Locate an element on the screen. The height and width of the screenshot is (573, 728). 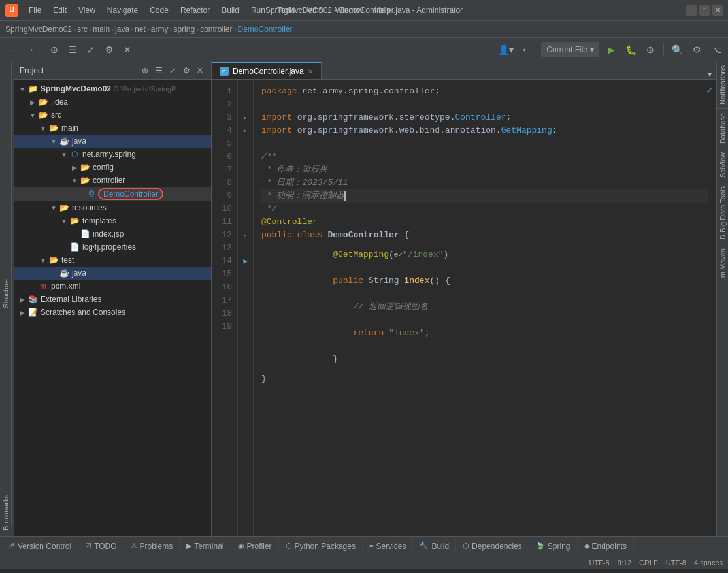
bottom-tab-build: 🔨 Build is located at coordinates (435, 546).